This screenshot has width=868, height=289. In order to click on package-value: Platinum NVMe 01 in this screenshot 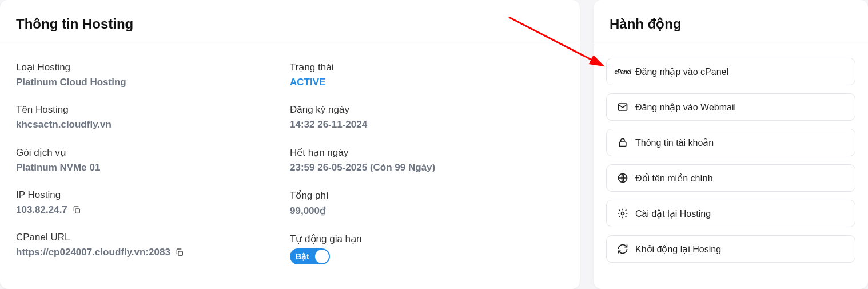, I will do `click(153, 168)`.